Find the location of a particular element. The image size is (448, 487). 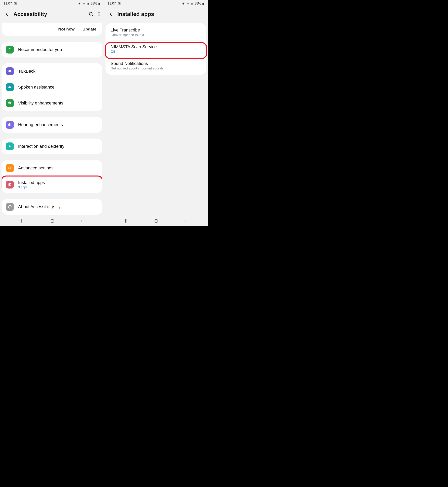

page-title: Installed apps is located at coordinates (160, 14).